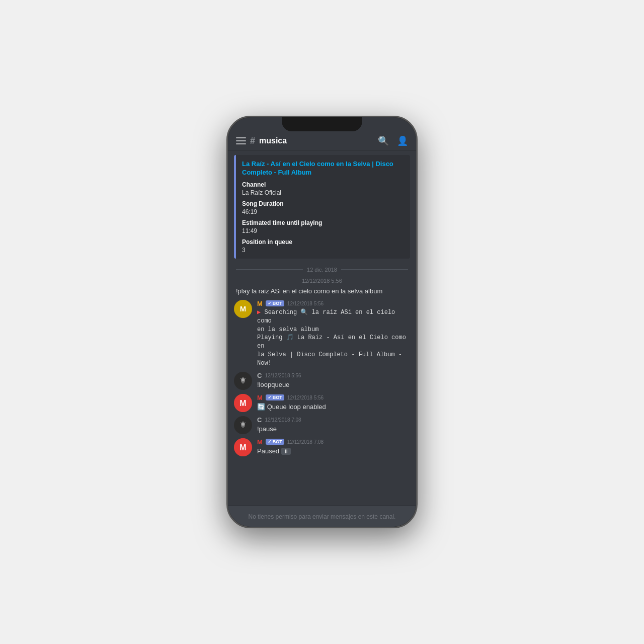 The width and height of the screenshot is (644, 644). I want to click on message-header: M ✓ BOT 12/12/2018 7:08, so click(334, 442).